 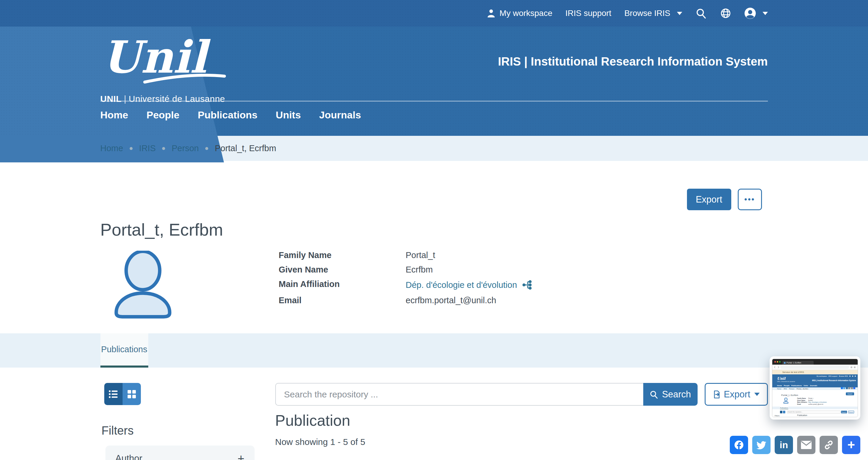 I want to click on globe-icon, so click(x=726, y=13).